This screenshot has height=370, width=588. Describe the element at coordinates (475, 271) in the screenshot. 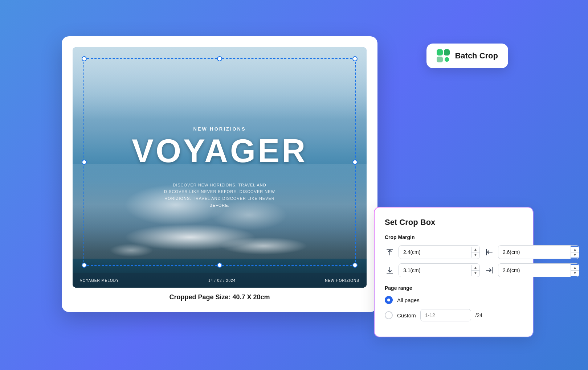

I see `bottom-margin-spinners: ▲ ▼` at that location.